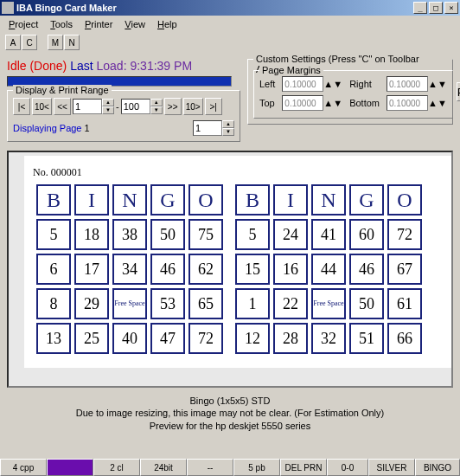 This screenshot has width=460, height=476. Describe the element at coordinates (451, 8) in the screenshot. I see `close-button: ×` at that location.